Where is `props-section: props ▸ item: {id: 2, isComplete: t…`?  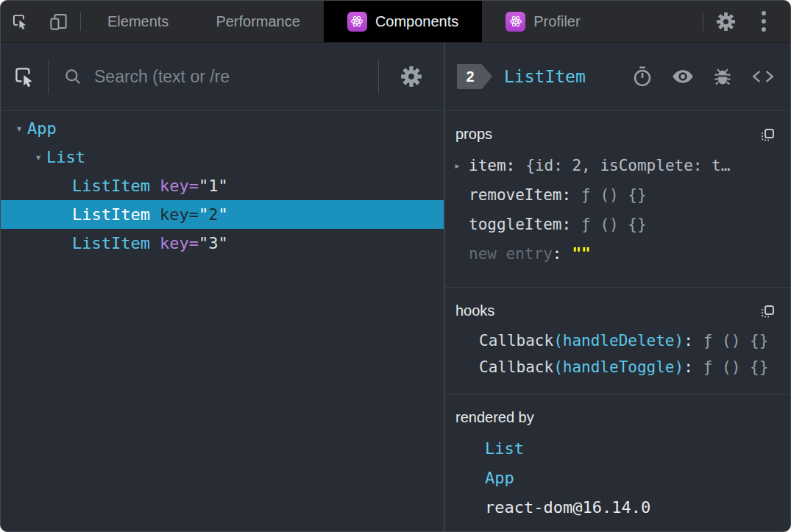 props-section: props ▸ item: {id: 2, isComplete: t… is located at coordinates (618, 199).